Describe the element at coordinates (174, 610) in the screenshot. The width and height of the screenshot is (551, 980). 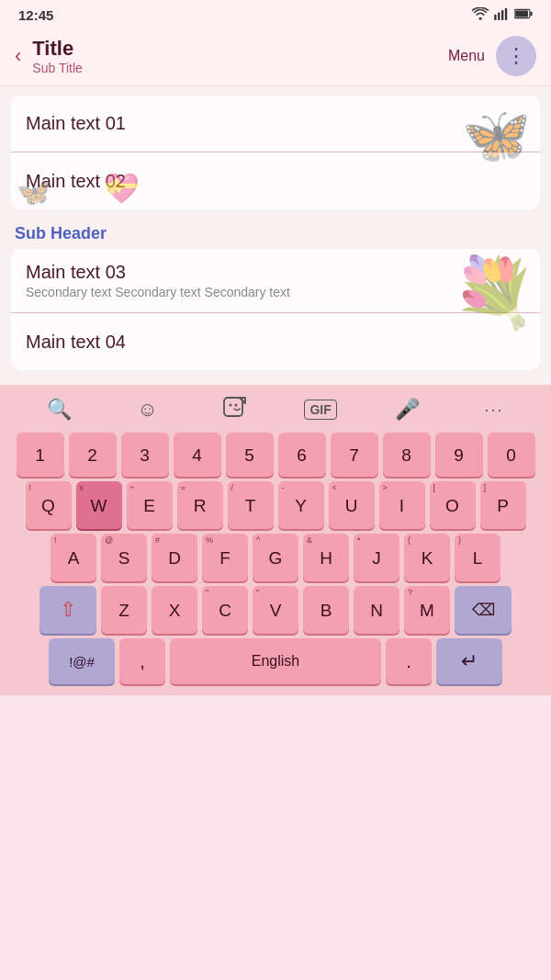
I see `key-x: X` at that location.